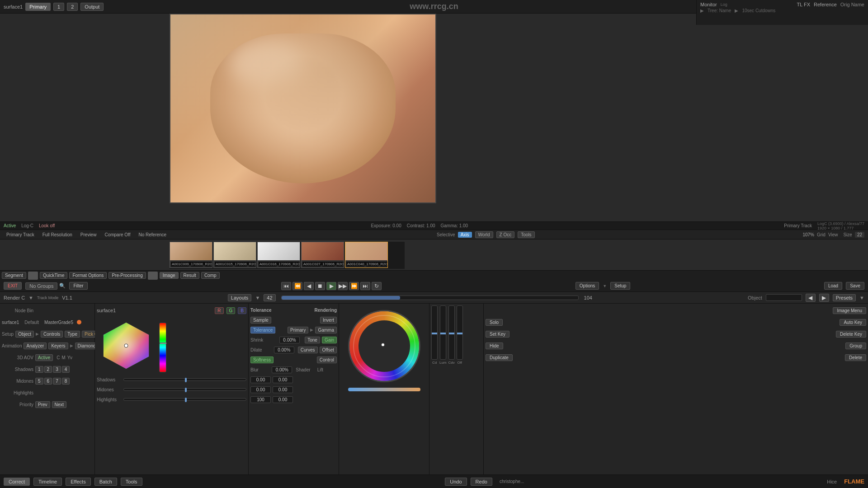 The width and height of the screenshot is (868, 488). What do you see at coordinates (35, 346) in the screenshot?
I see `analyzer-btn: Analyzer` at bounding box center [35, 346].